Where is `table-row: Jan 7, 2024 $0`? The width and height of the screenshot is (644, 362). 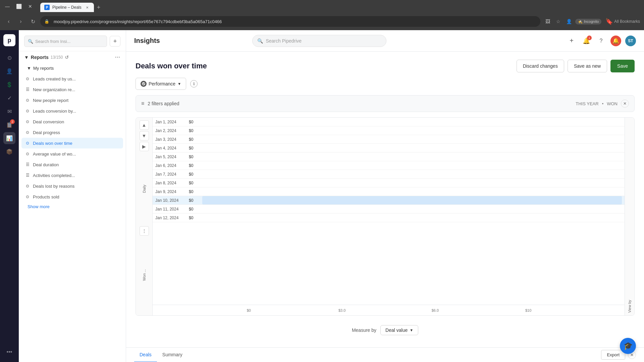
table-row: Jan 7, 2024 $0 is located at coordinates (388, 174).